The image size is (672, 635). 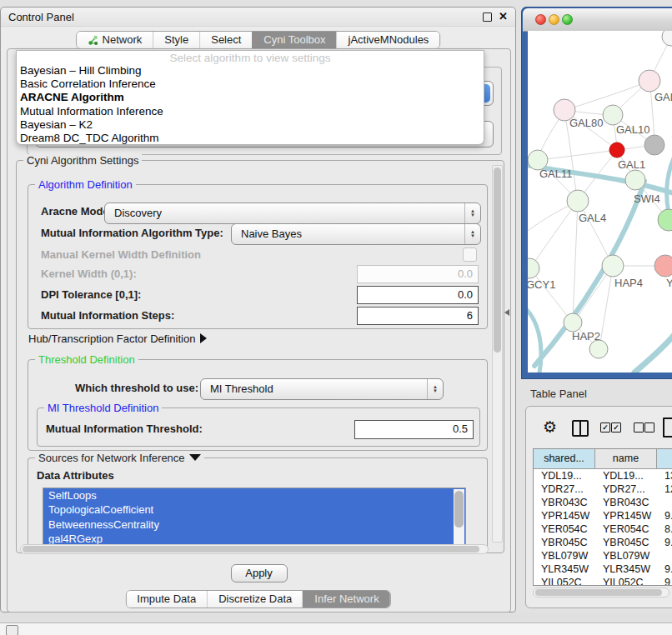 I want to click on tab-cyni-toolbox: Cyni Toolbox, so click(x=293, y=40).